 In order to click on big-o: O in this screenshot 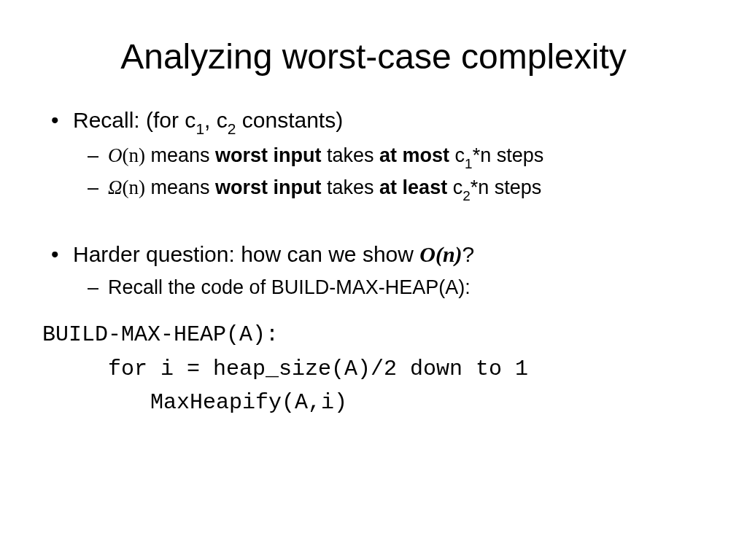, I will do `click(115, 155)`.